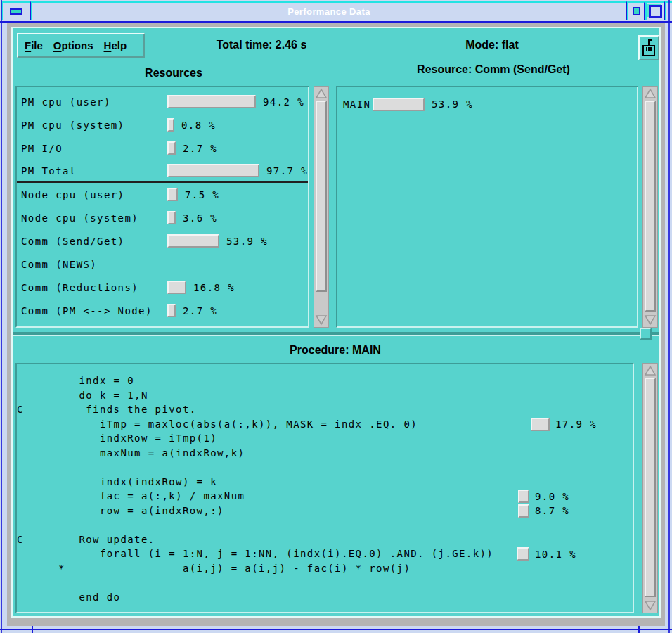 The image size is (672, 633). I want to click on code-line: C finds the pivot., so click(325, 409).